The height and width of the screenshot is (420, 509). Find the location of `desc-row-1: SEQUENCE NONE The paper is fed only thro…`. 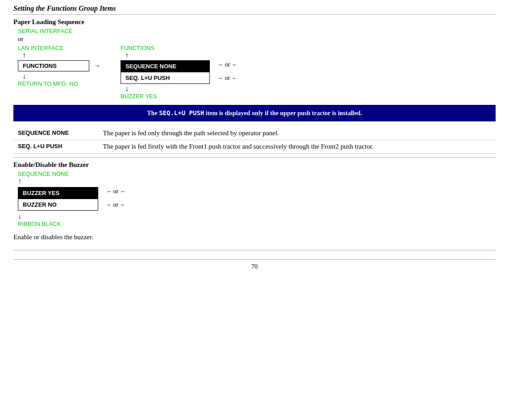

desc-row-1: SEQUENCE NONE The paper is fed only thro… is located at coordinates (254, 133).